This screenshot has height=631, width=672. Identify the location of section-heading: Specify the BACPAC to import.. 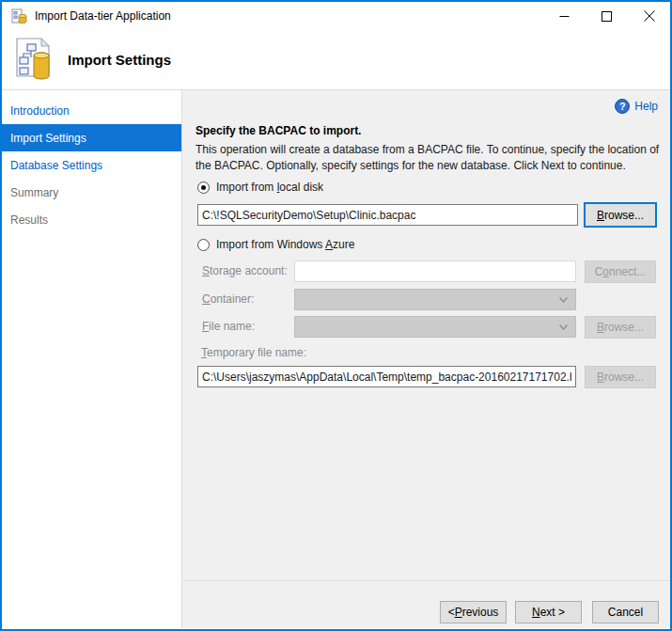
(278, 131).